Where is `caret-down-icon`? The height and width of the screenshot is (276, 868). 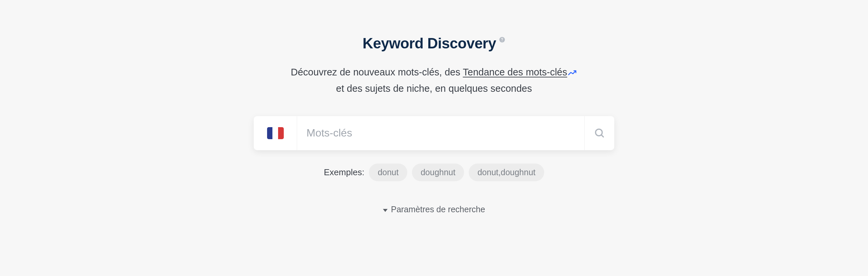
caret-down-icon is located at coordinates (385, 210).